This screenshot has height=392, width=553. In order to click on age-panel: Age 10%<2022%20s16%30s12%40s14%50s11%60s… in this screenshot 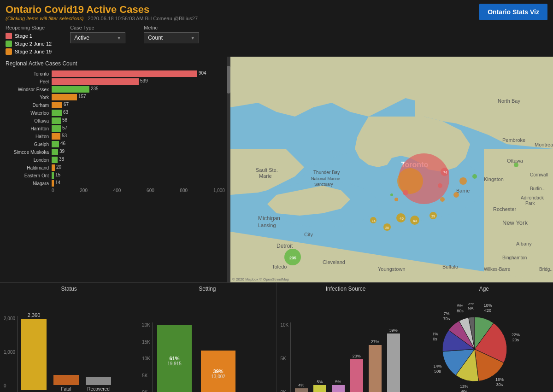, I will do `click(484, 337)`.